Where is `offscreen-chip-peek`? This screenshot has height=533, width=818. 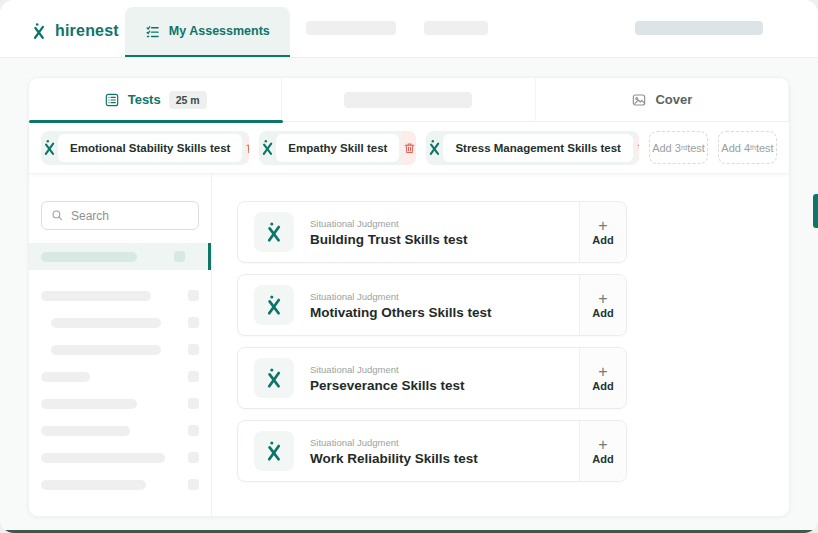
offscreen-chip-peek is located at coordinates (816, 211).